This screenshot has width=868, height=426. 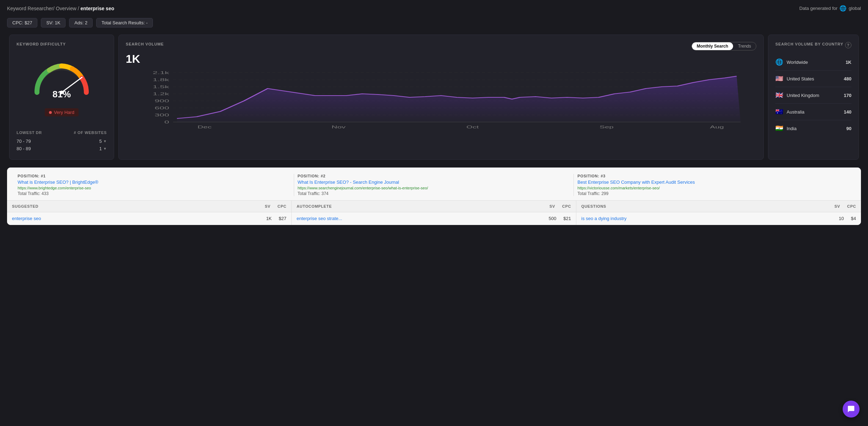 I want to click on questions-title: QUESTIONS, so click(x=705, y=206).